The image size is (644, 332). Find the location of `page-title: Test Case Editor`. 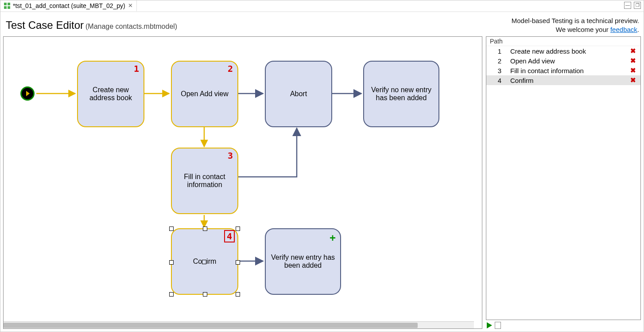

page-title: Test Case Editor is located at coordinates (45, 25).